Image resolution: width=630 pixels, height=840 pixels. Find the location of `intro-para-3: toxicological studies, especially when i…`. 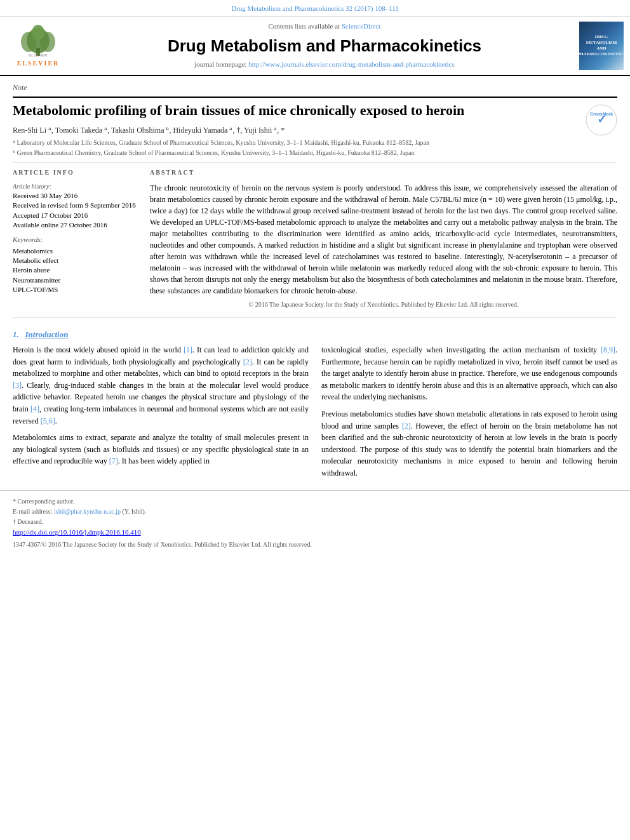

intro-para-3: toxicological studies, especially when i… is located at coordinates (469, 373).